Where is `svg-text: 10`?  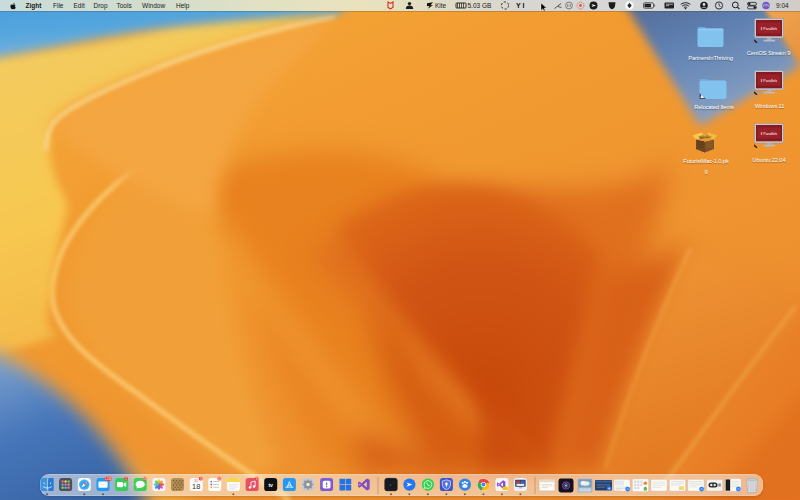
svg-text: 10 is located at coordinates (220, 479).